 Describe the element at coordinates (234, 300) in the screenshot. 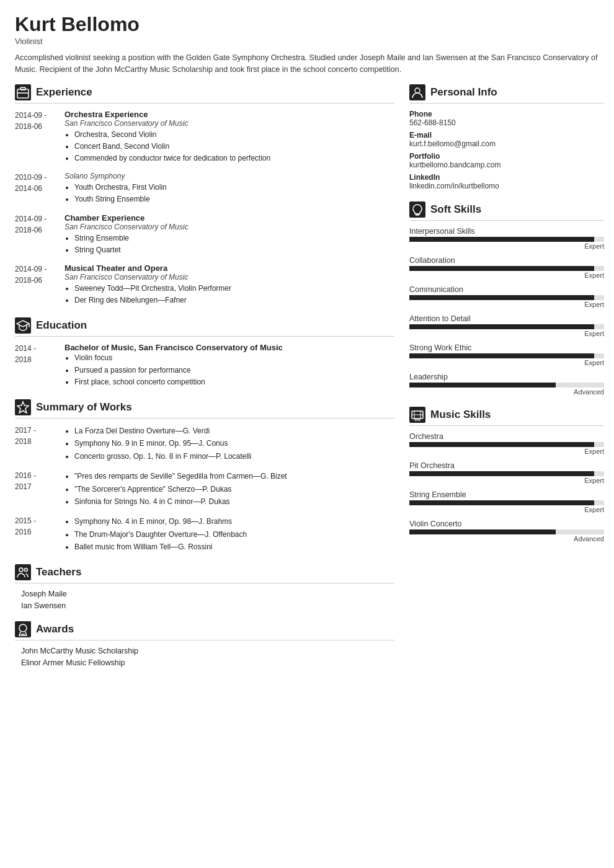

I see `exp-bullet: Der Ring des Nibelungen—Fafner` at that location.